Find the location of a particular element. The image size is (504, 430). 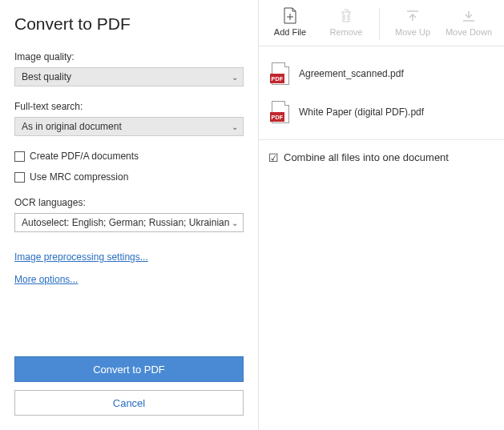

more-options-link: More options... is located at coordinates (46, 279).